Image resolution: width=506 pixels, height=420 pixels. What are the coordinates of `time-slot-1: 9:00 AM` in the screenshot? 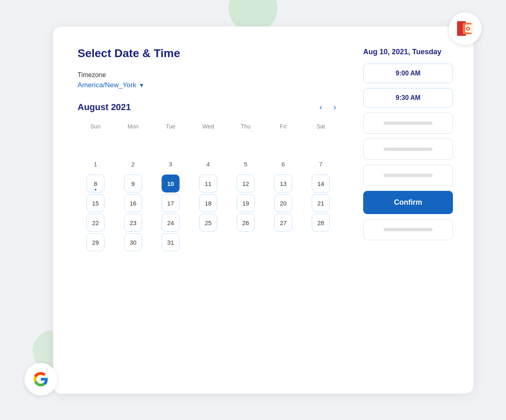 It's located at (408, 73).